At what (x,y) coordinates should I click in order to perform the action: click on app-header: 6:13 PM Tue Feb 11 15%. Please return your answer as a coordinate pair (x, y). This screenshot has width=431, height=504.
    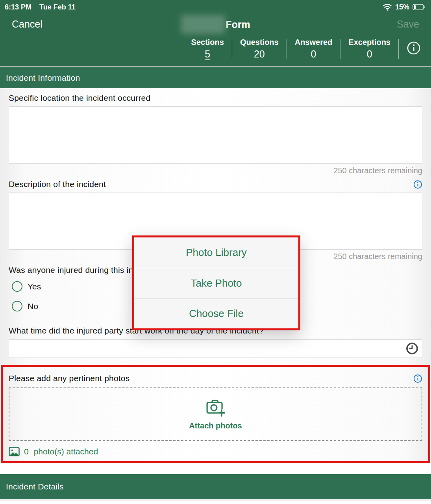
    Looking at the image, I should click on (216, 33).